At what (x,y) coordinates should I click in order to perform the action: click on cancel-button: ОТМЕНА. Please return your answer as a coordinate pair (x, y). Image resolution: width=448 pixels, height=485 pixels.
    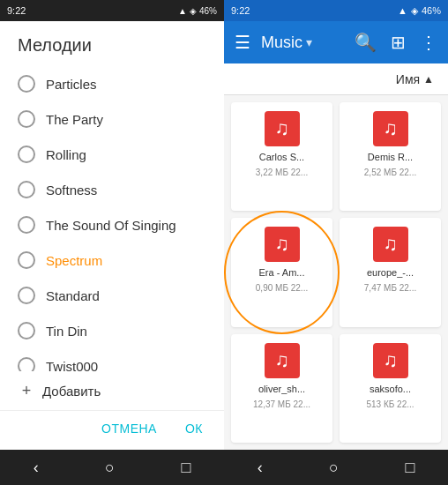
    Looking at the image, I should click on (129, 429).